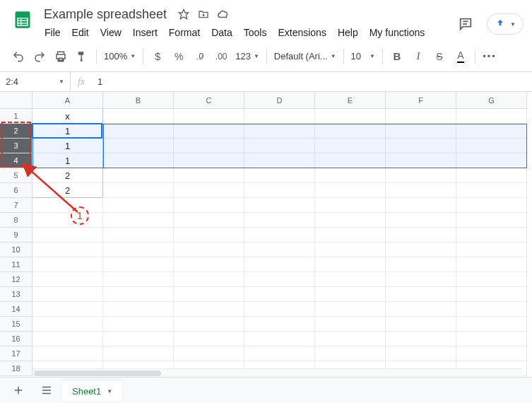 The height and width of the screenshot is (403, 532). What do you see at coordinates (209, 191) in the screenshot?
I see `cell-C6` at bounding box center [209, 191].